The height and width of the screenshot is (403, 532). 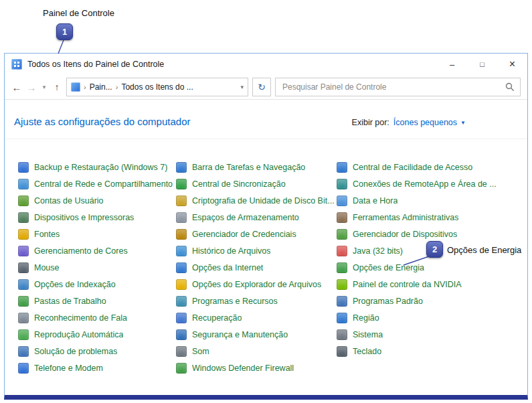 What do you see at coordinates (375, 201) in the screenshot?
I see `item-label: Data e Hora` at bounding box center [375, 201].